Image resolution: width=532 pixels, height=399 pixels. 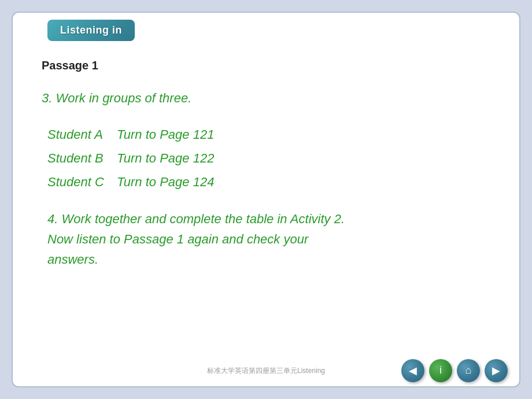 What do you see at coordinates (82, 182) in the screenshot?
I see `student-c-label: Student C` at bounding box center [82, 182].